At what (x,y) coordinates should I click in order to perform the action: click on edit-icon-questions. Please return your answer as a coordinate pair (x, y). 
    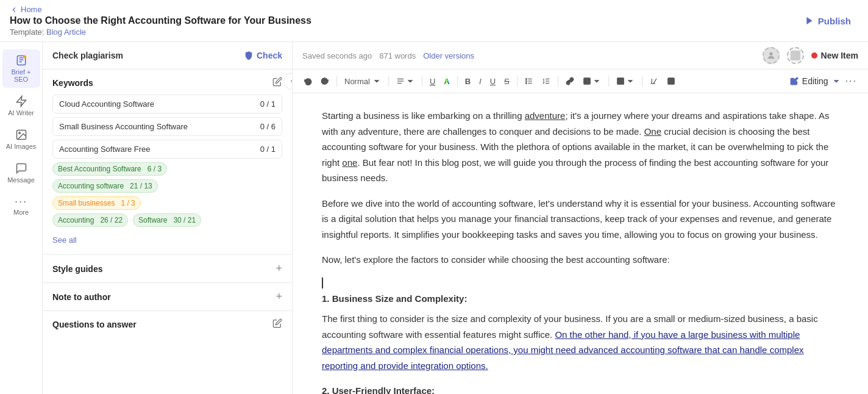
    Looking at the image, I should click on (277, 323).